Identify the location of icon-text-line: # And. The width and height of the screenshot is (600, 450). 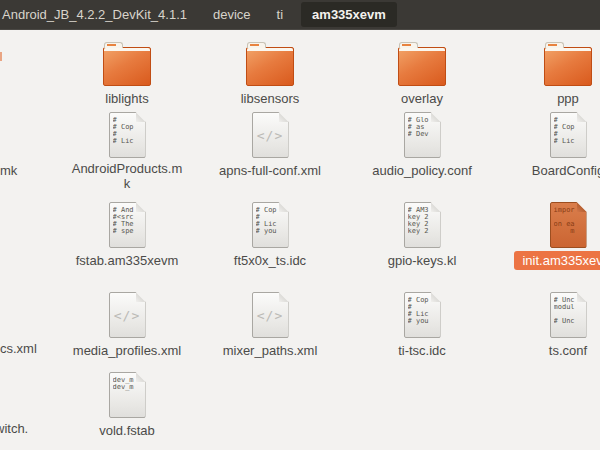
(129, 210).